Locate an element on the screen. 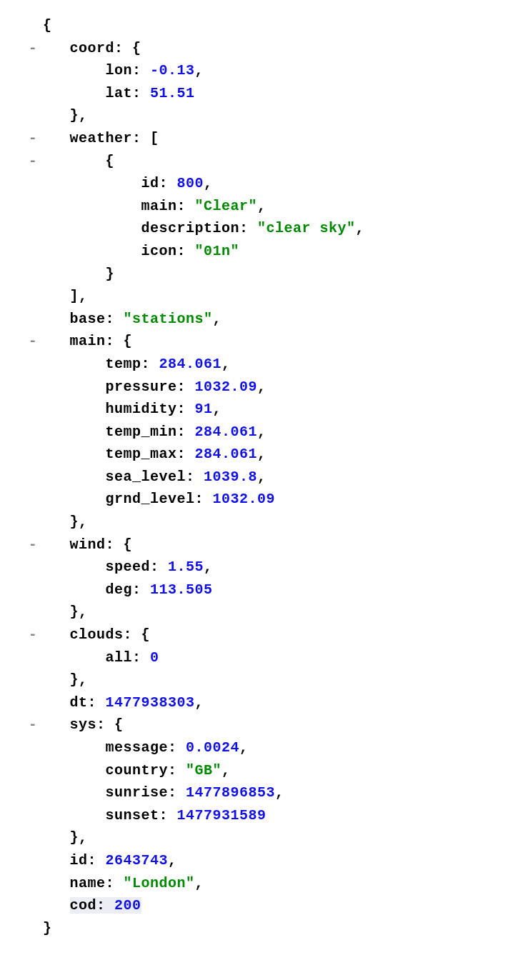 Image resolution: width=513 pixels, height=980 pixels. value-name: "London" is located at coordinates (159, 883).